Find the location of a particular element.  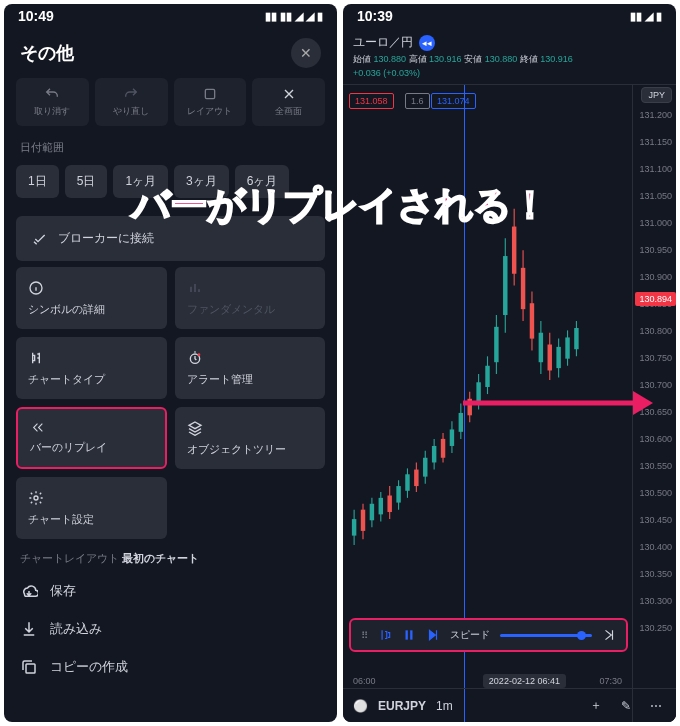

drag-icon: ⠿ is located at coordinates (364, 636).